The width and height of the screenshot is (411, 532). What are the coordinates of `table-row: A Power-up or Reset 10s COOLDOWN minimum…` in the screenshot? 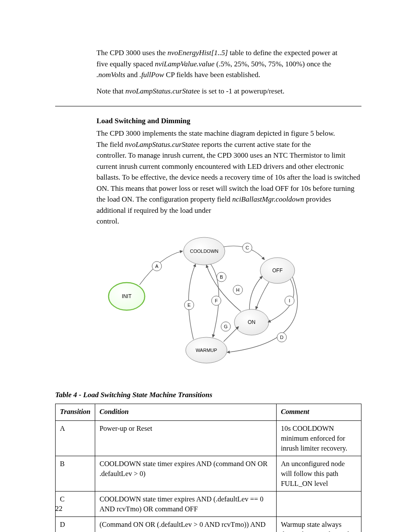 It's located at (209, 438).